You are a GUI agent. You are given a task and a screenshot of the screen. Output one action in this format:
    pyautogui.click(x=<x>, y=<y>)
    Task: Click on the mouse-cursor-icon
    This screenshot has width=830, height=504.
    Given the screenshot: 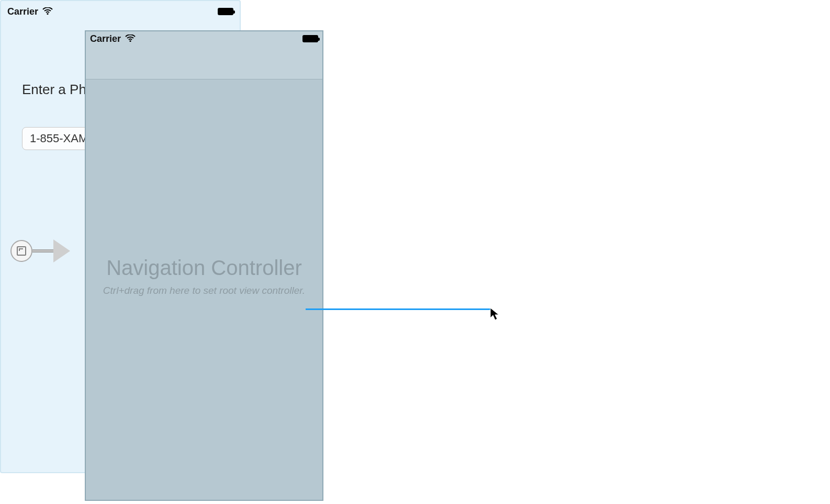 What is the action you would take?
    pyautogui.click(x=495, y=315)
    